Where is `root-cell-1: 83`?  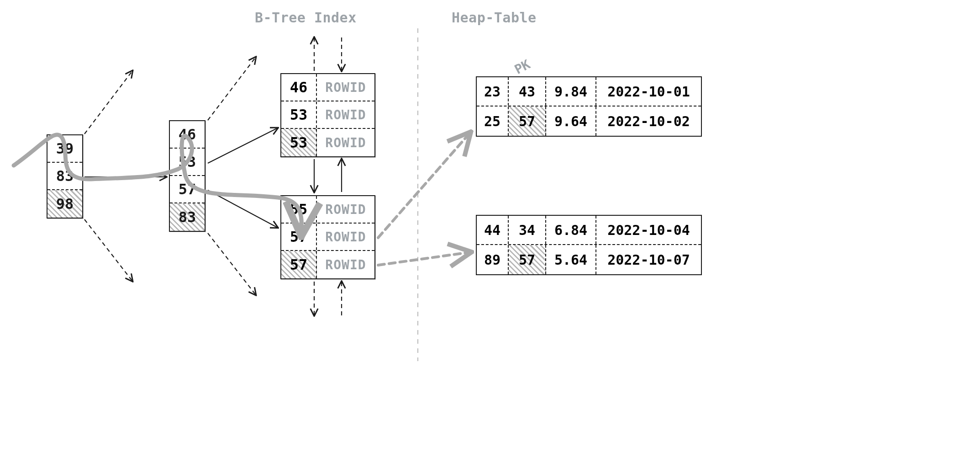
root-cell-1: 83 is located at coordinates (65, 176).